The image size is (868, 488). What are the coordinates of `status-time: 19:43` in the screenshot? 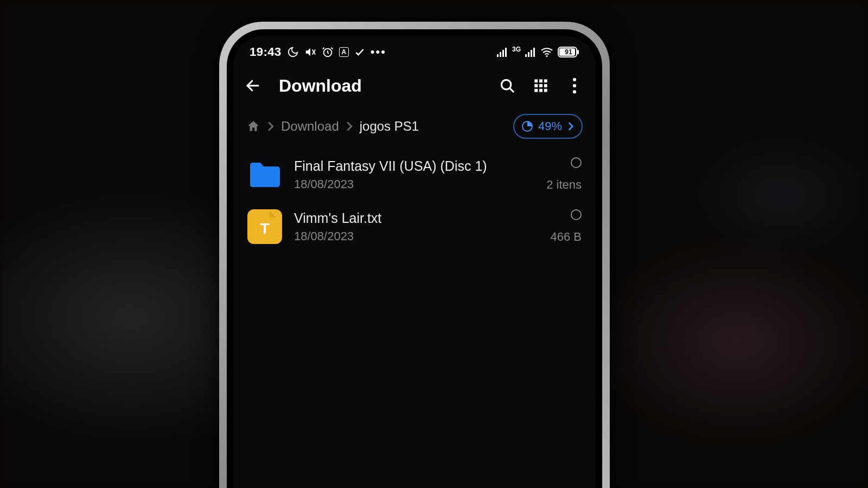 It's located at (266, 52).